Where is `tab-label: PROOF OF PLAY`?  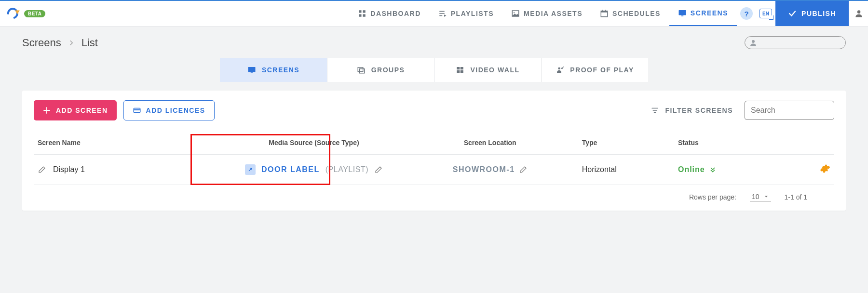 tab-label: PROOF OF PLAY is located at coordinates (602, 70).